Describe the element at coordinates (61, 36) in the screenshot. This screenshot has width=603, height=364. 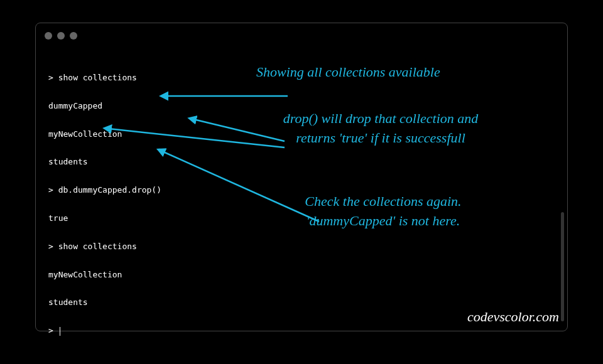
I see `window-minimize-icon` at that location.